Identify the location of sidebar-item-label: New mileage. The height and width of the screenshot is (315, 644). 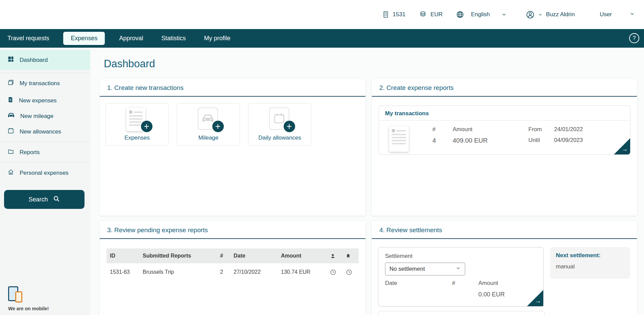
(37, 116).